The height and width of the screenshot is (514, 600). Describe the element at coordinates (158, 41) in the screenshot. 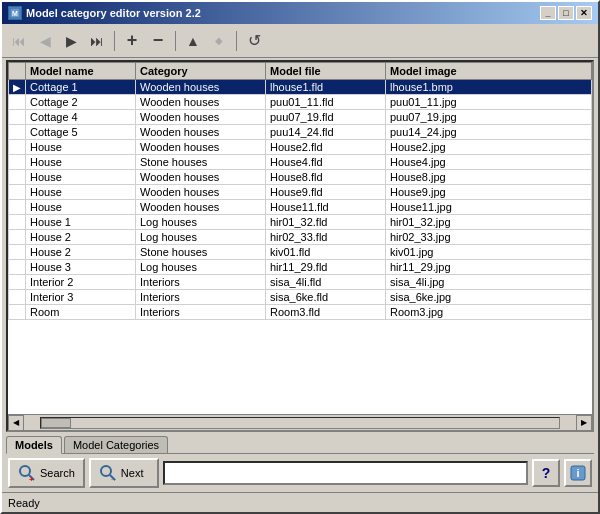

I see `delete-button: −` at that location.